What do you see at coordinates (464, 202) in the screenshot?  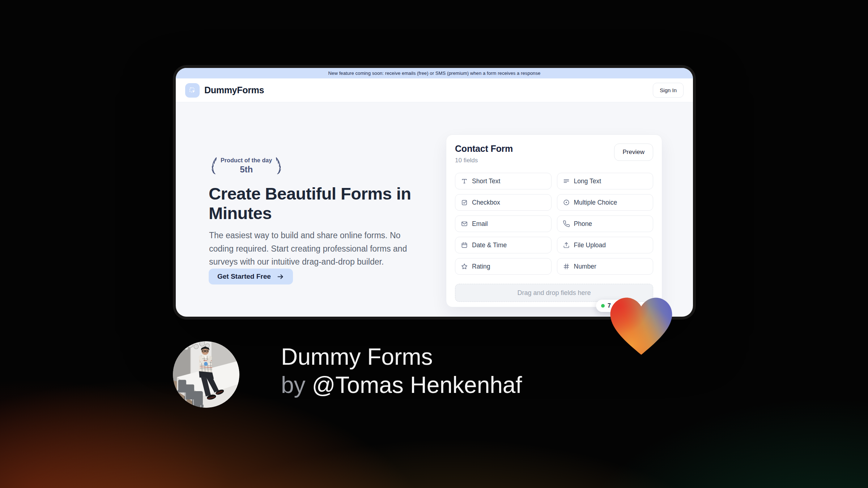 I see `checkbox-icon` at bounding box center [464, 202].